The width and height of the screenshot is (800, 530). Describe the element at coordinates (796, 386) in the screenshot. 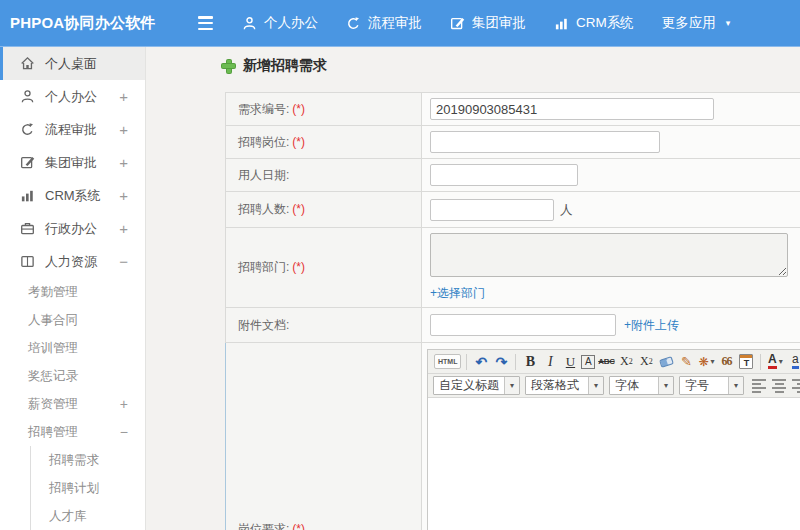

I see `align-right-button` at that location.